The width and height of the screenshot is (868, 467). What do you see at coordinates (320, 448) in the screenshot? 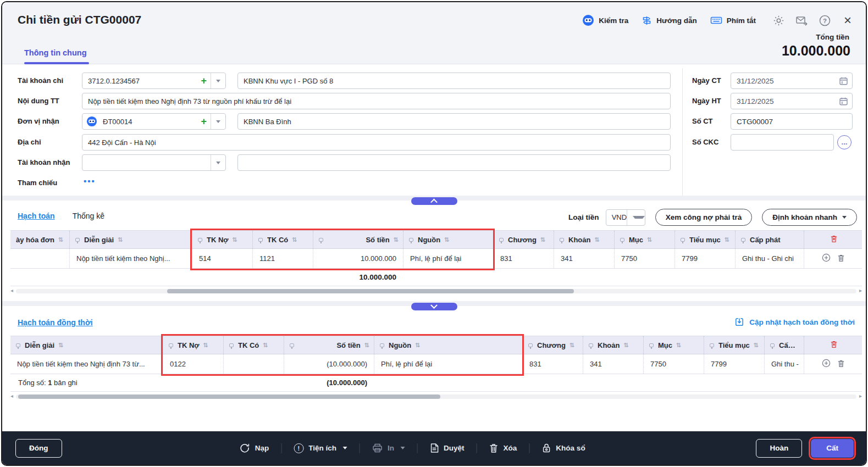
I see `utilities-button: ! Tiện ích` at bounding box center [320, 448].